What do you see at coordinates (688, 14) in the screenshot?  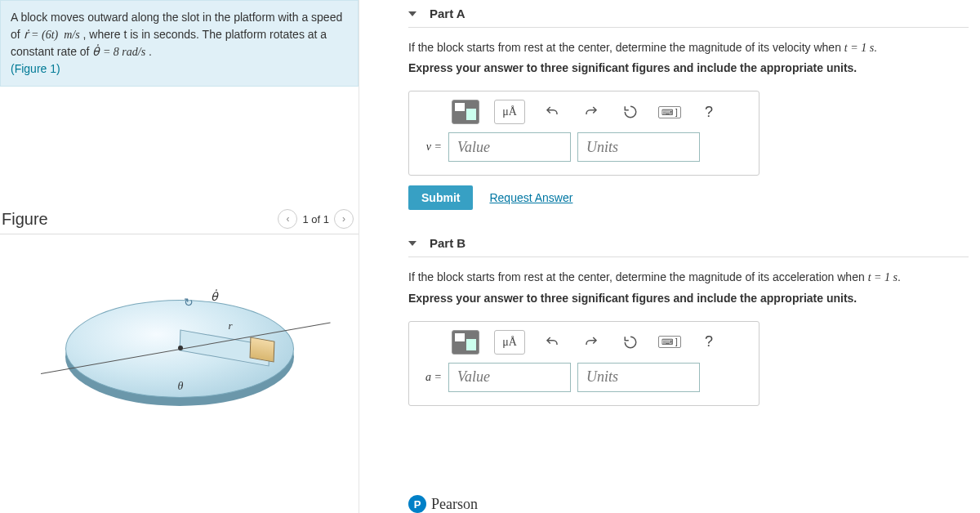 I see `part-a-header: Part A` at bounding box center [688, 14].